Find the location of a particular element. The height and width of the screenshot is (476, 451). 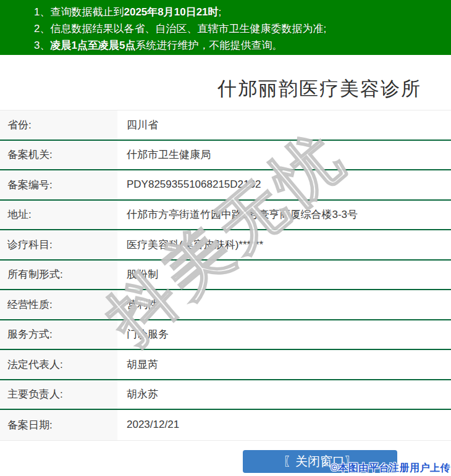

notice-1-bold: 2025年8月10日21时 is located at coordinates (171, 12).